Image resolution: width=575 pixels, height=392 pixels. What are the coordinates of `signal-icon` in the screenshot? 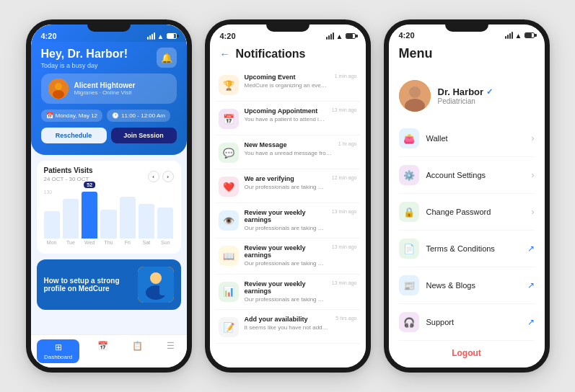 It's located at (152, 36).